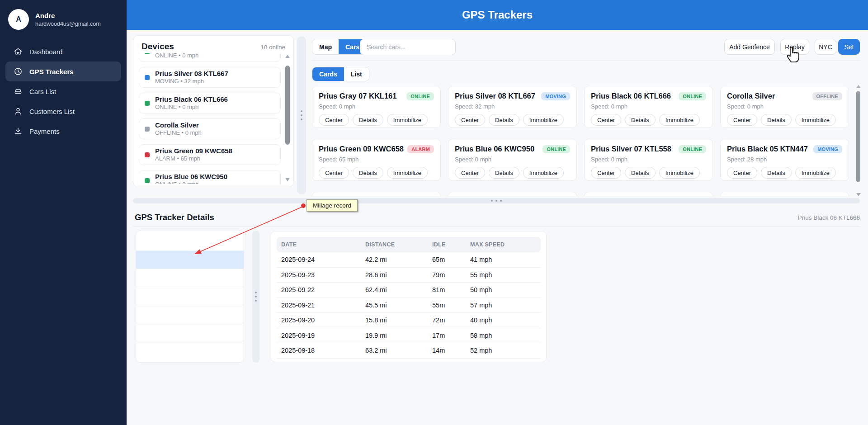  What do you see at coordinates (190, 314) in the screenshot?
I see `details-menu-item-geofences` at bounding box center [190, 314].